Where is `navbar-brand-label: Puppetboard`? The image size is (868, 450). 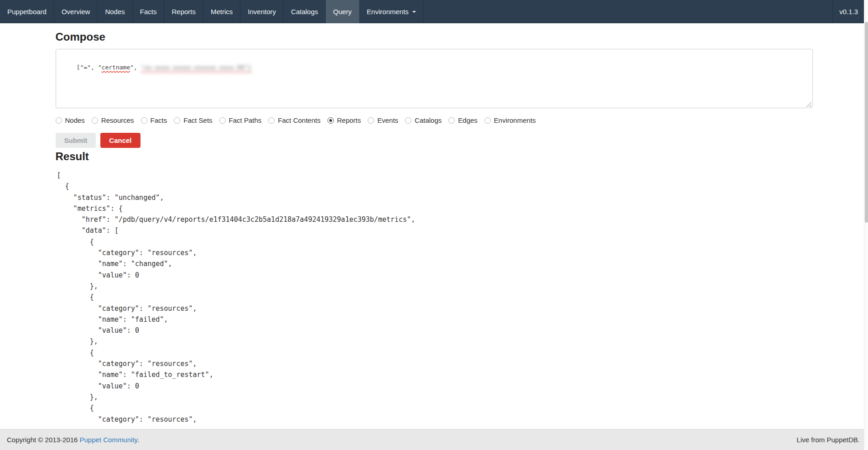 navbar-brand-label: Puppetboard is located at coordinates (27, 12).